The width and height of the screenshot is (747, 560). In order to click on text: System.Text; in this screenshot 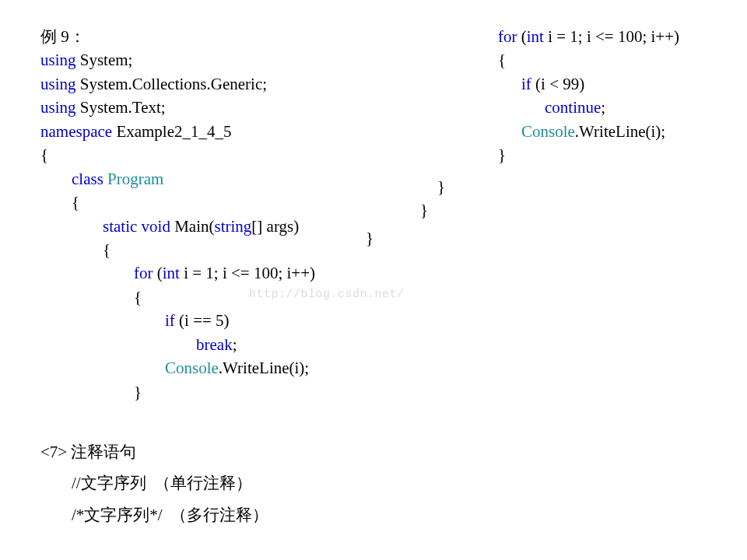, I will do `click(121, 107)`.